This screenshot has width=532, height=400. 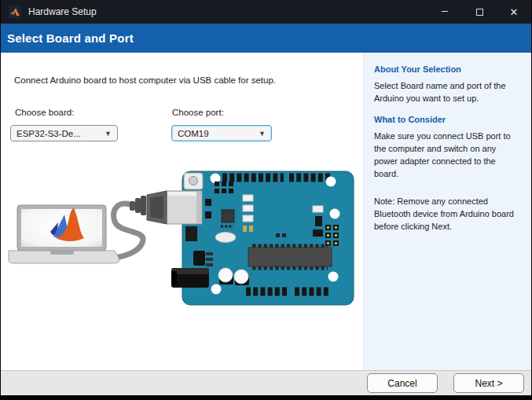 What do you see at coordinates (64, 134) in the screenshot?
I see `board-dropdown: ESP32-S3-De... ▼` at bounding box center [64, 134].